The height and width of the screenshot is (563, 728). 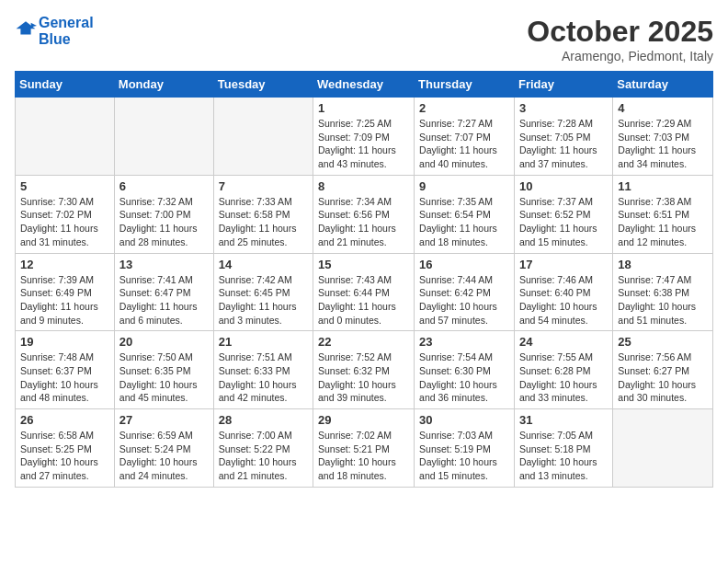 What do you see at coordinates (663, 300) in the screenshot?
I see `day-info: Sunrise: 7:47 AM Sunset: 6:38 PM Dayligh…` at bounding box center [663, 300].